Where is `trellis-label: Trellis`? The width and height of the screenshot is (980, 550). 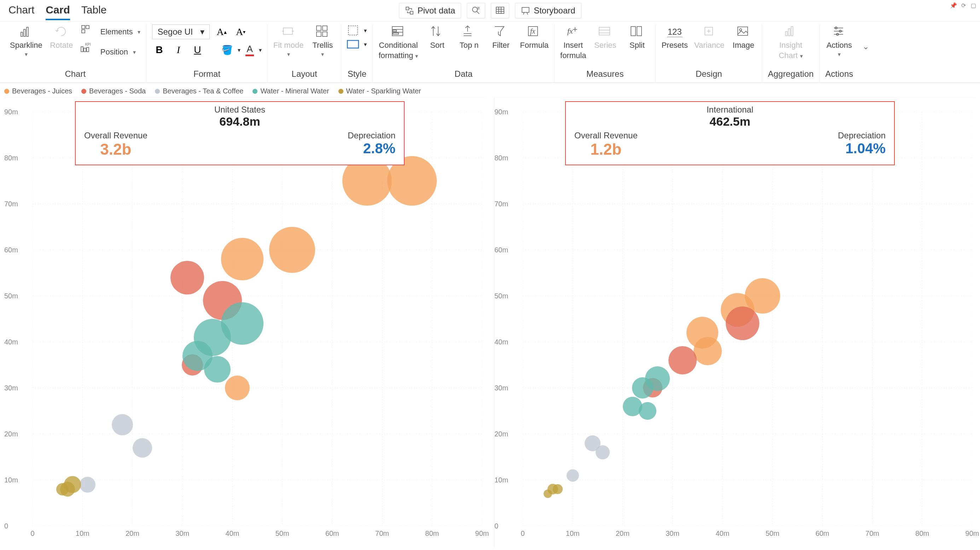 trellis-label: Trellis is located at coordinates (323, 45).